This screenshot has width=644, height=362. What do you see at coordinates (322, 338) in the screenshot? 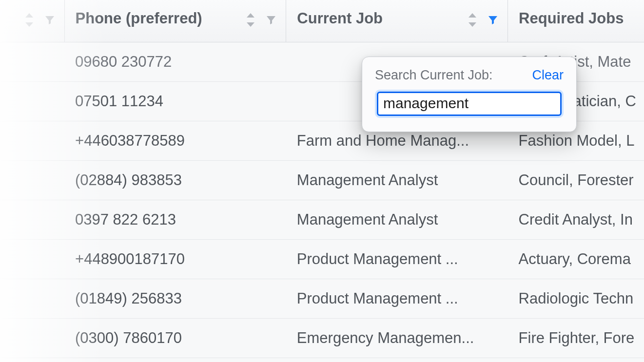
I see `table-row: N(0300) 7860170Emergency Managemen...Fir…` at bounding box center [322, 338].